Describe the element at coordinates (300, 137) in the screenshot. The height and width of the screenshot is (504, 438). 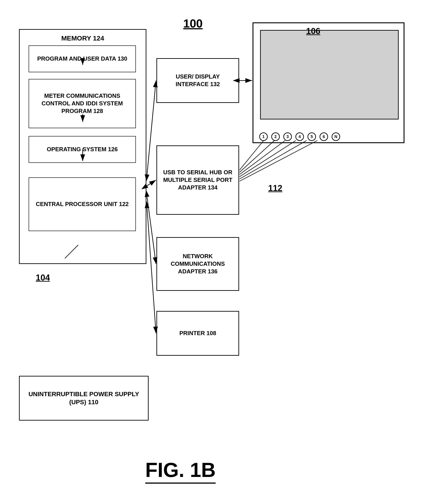
I see `port-4: 4` at that location.